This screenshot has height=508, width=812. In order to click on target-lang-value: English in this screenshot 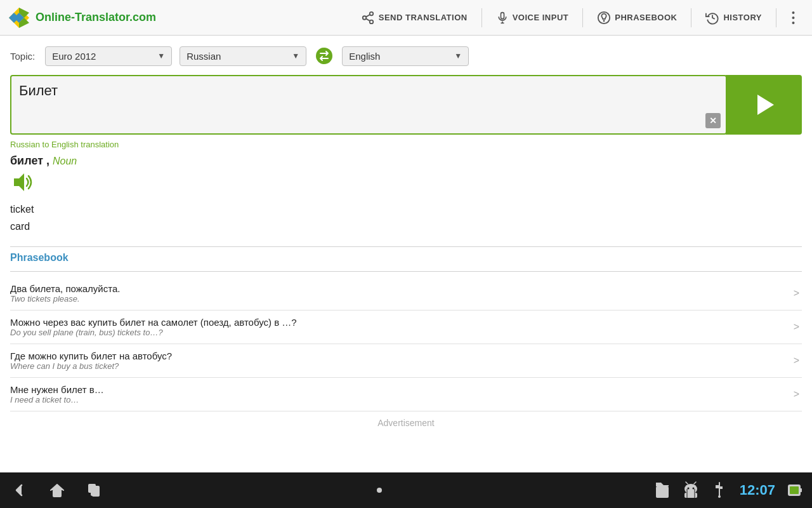, I will do `click(364, 56)`.